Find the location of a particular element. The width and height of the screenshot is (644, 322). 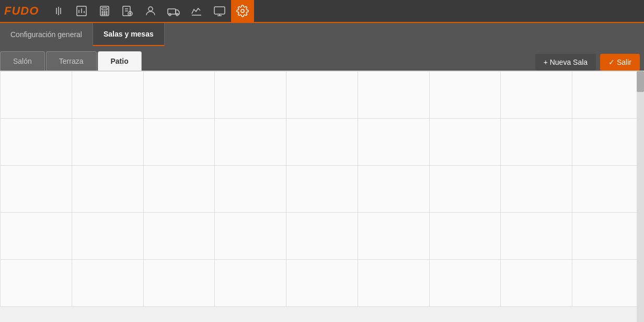

users-nav-icon is located at coordinates (151, 12).